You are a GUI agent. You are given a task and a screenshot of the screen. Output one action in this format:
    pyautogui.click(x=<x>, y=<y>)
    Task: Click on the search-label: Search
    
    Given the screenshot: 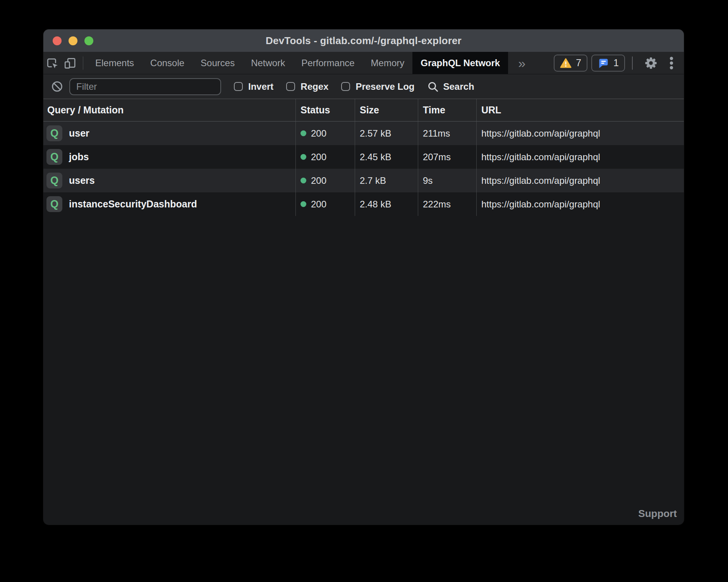 What is the action you would take?
    pyautogui.click(x=458, y=87)
    